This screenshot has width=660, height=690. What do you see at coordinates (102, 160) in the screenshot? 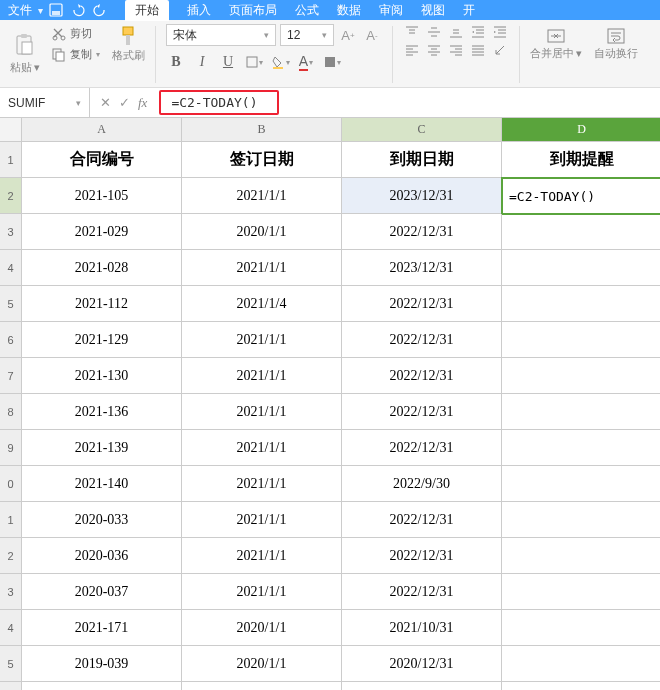
I see `header-contract-no: 合同编号` at bounding box center [102, 160].